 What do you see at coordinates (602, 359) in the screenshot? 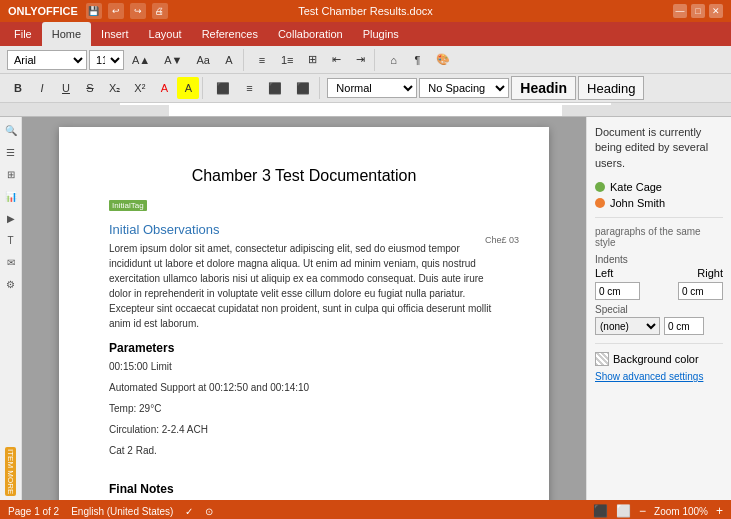
I see `bg-color-swatch` at bounding box center [602, 359].